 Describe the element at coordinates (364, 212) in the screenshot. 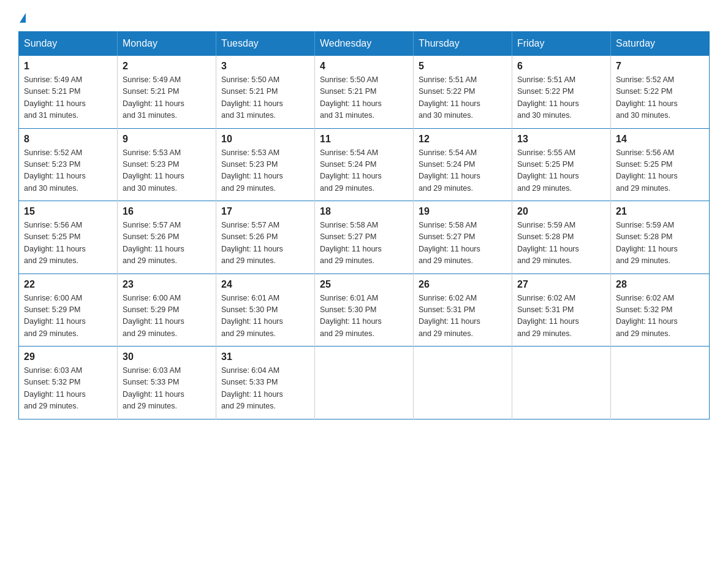

I see `day-number: 18` at that location.